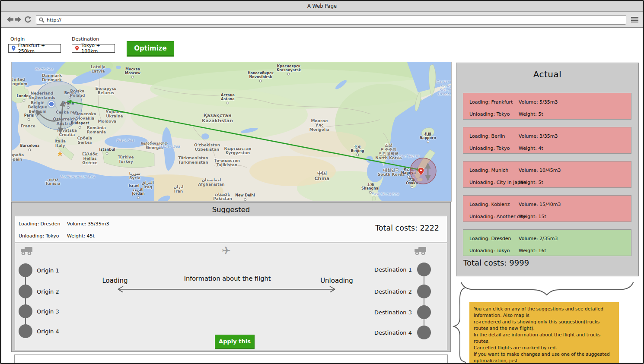 This screenshot has width=644, height=364. I want to click on browser-toolbar: http://, so click(322, 20).